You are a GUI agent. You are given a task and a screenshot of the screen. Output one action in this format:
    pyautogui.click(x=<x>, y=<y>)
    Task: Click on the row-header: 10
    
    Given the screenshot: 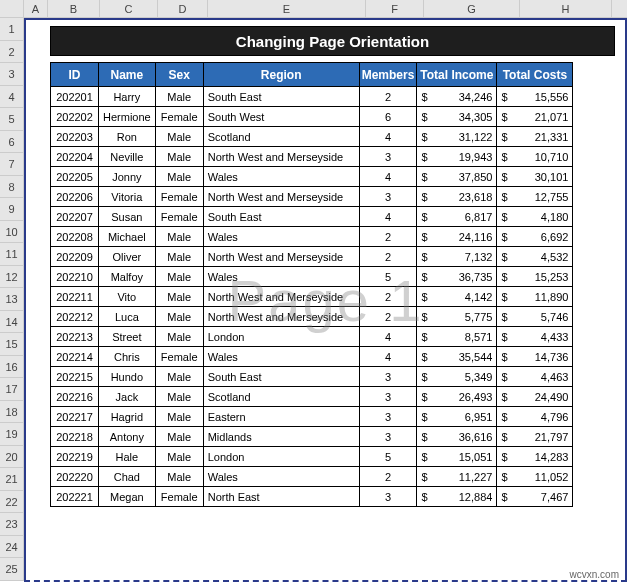 What is the action you would take?
    pyautogui.click(x=12, y=232)
    